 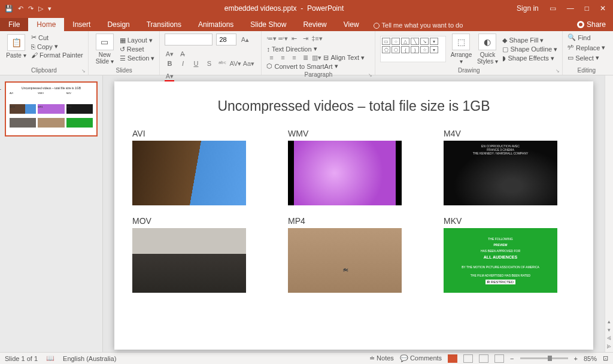 I want to click on language-indicator: English (Australia), so click(x=90, y=359).